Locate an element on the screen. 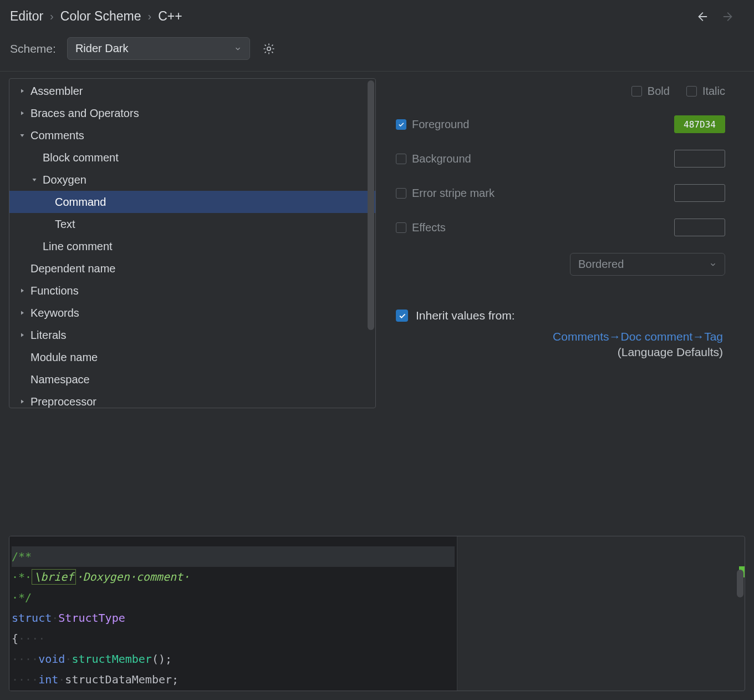 The image size is (754, 700). tree-item: Braces and Operators is located at coordinates (192, 113).